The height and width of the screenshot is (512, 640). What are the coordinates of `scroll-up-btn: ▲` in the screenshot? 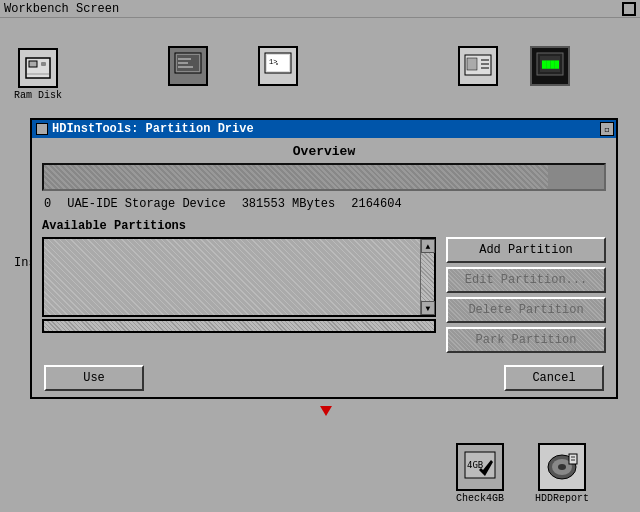 It's located at (428, 246).